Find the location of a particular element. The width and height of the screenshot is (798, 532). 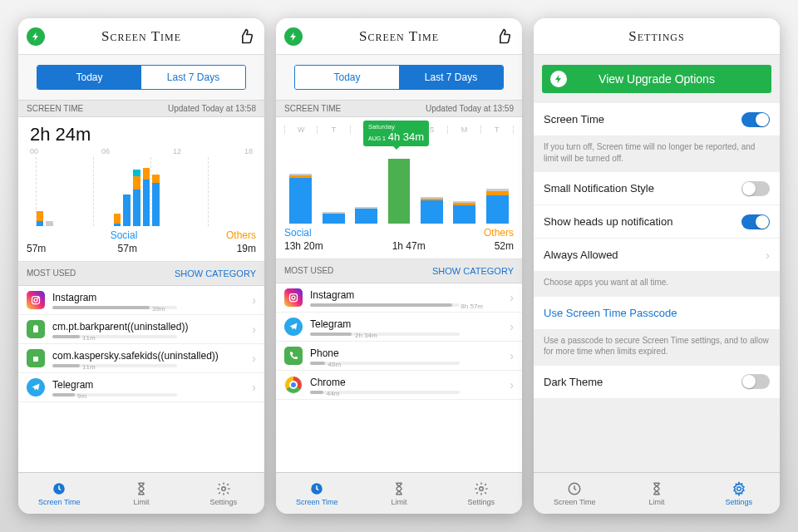

hourly-chart: 00 06 12 18 is located at coordinates (141, 186).